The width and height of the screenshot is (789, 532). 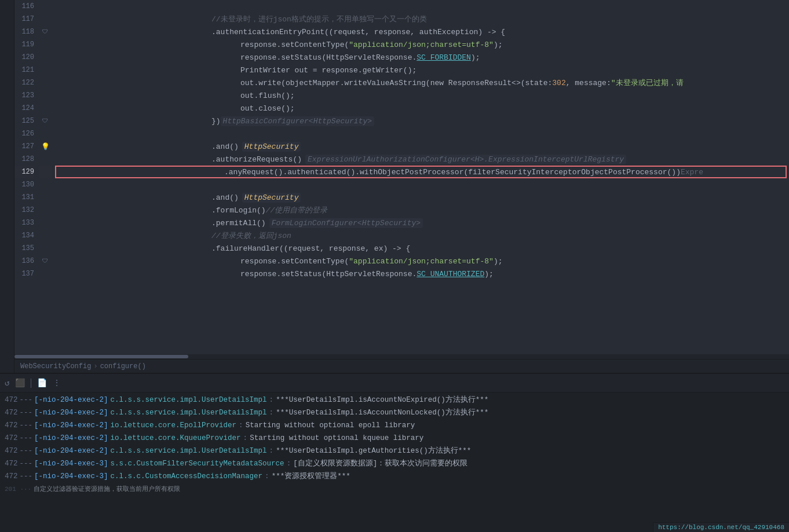 What do you see at coordinates (24, 96) in the screenshot?
I see `line-number: 123` at bounding box center [24, 96].